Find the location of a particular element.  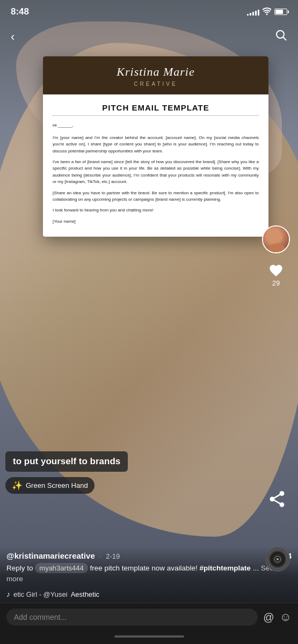

comment-input-wrapper: Add comment... is located at coordinates (132, 617).